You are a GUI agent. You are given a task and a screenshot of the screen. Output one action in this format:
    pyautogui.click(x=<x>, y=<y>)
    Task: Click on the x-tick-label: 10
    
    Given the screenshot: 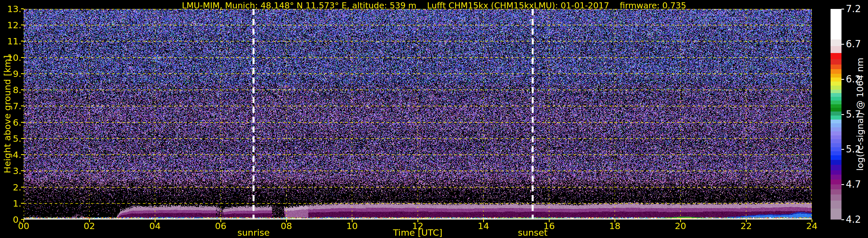 What is the action you would take?
    pyautogui.click(x=352, y=226)
    